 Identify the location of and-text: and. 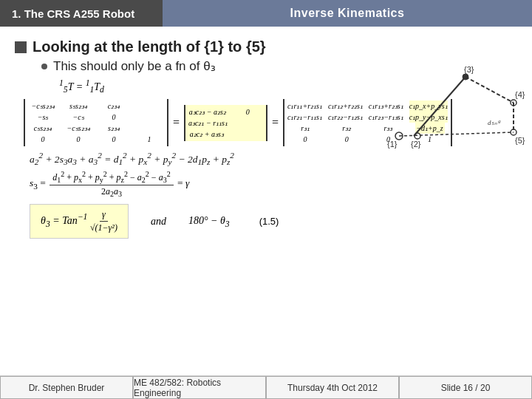
(158, 222).